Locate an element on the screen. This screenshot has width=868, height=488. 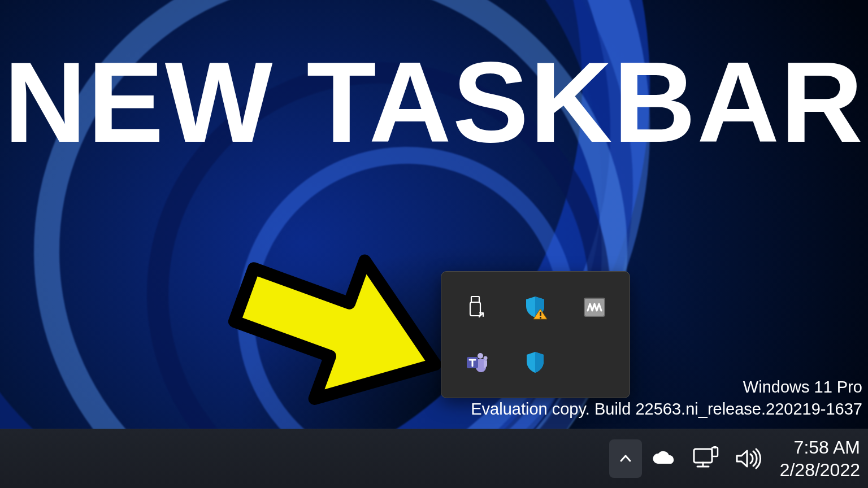
onedrive-button is located at coordinates (663, 459).